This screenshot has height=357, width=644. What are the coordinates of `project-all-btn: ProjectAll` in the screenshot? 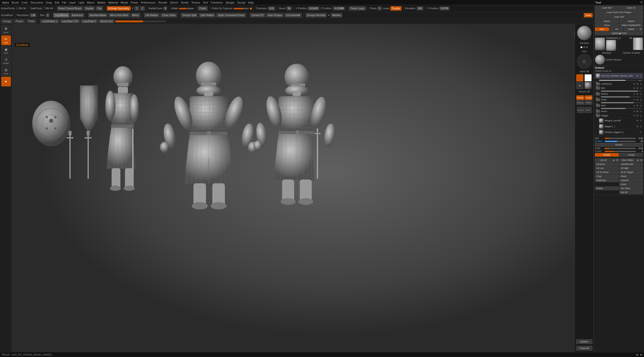 It's located at (584, 348).